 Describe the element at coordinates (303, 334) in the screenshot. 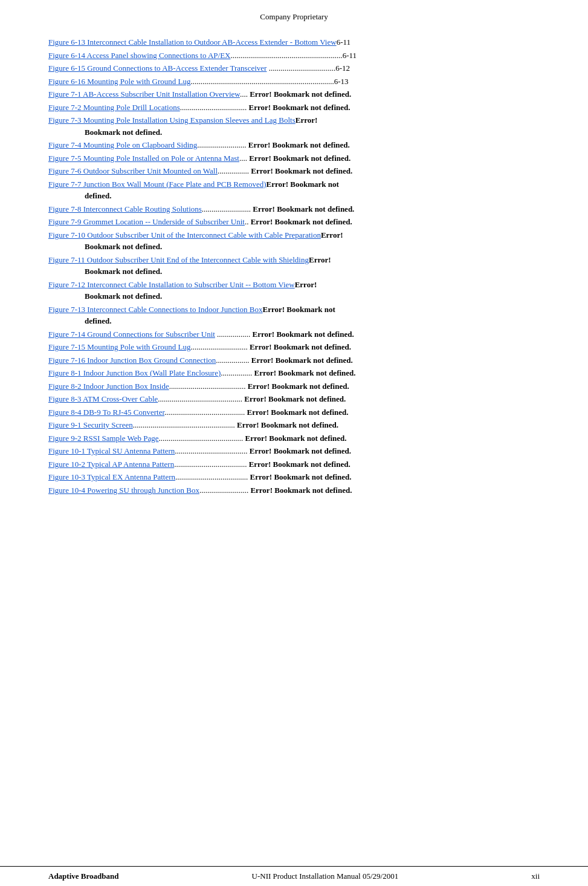

I see `fig-7-14-error: Error! Bookmark not defined.` at that location.